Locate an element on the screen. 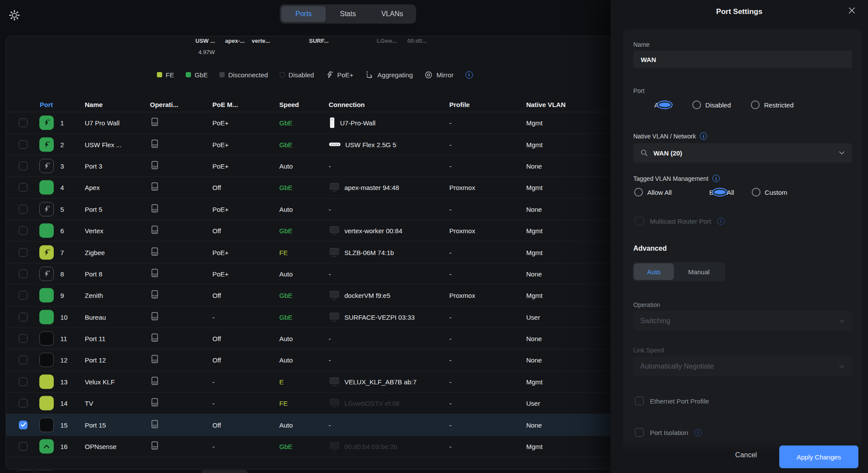 This screenshot has width=868, height=473. legend-info-icon: i is located at coordinates (469, 75).